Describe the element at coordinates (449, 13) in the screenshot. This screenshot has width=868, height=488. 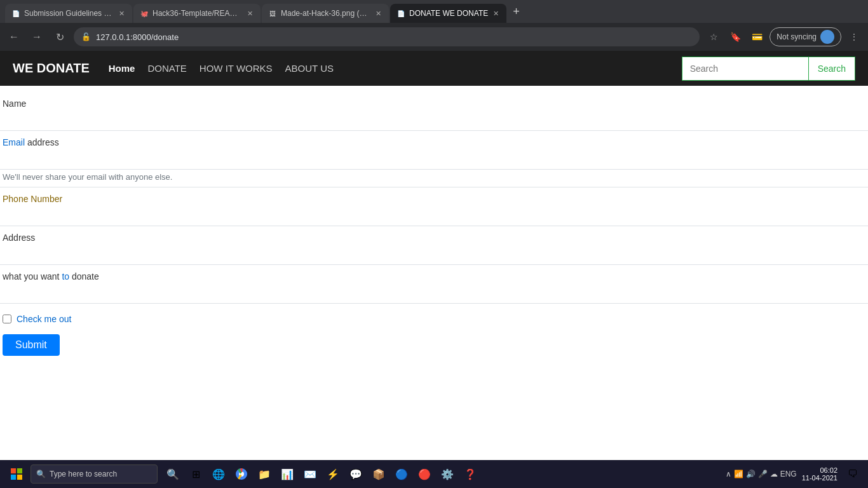
I see `tab-4: 📄 DONATE WE DONATE ✕` at that location.